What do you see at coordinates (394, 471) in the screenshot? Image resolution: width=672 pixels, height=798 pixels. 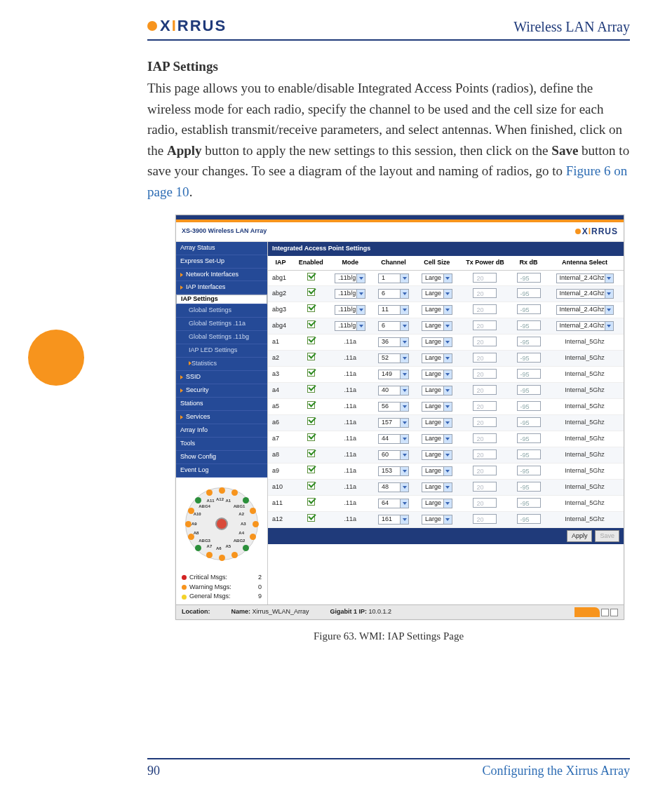 I see `select: 153` at bounding box center [394, 471].